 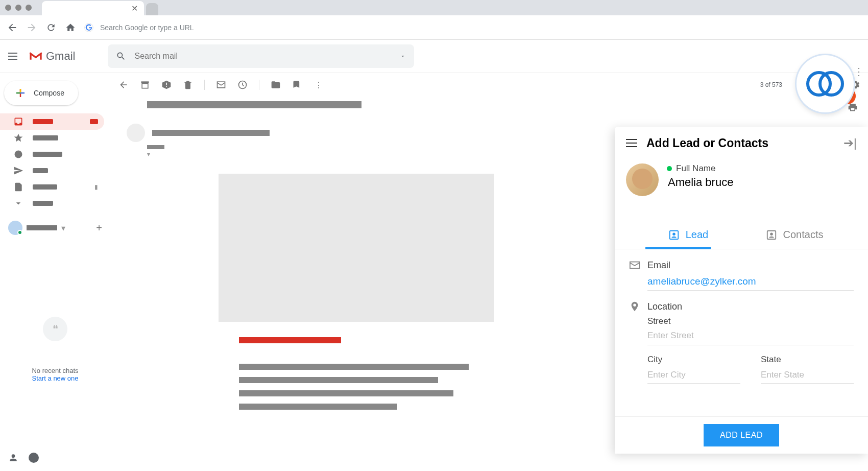 What do you see at coordinates (297, 85) in the screenshot?
I see `labels-icon` at bounding box center [297, 85].